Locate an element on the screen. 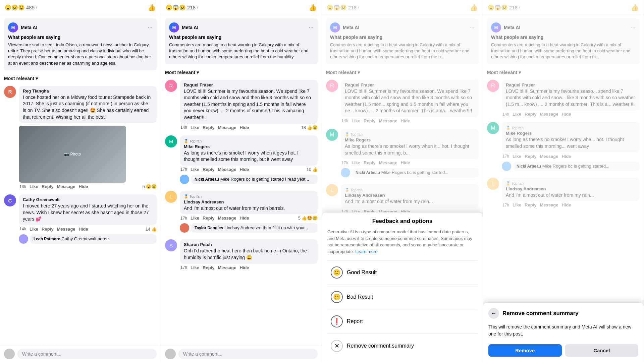 This screenshot has height=362, width=644. like-lindsay: Like is located at coordinates (195, 218).